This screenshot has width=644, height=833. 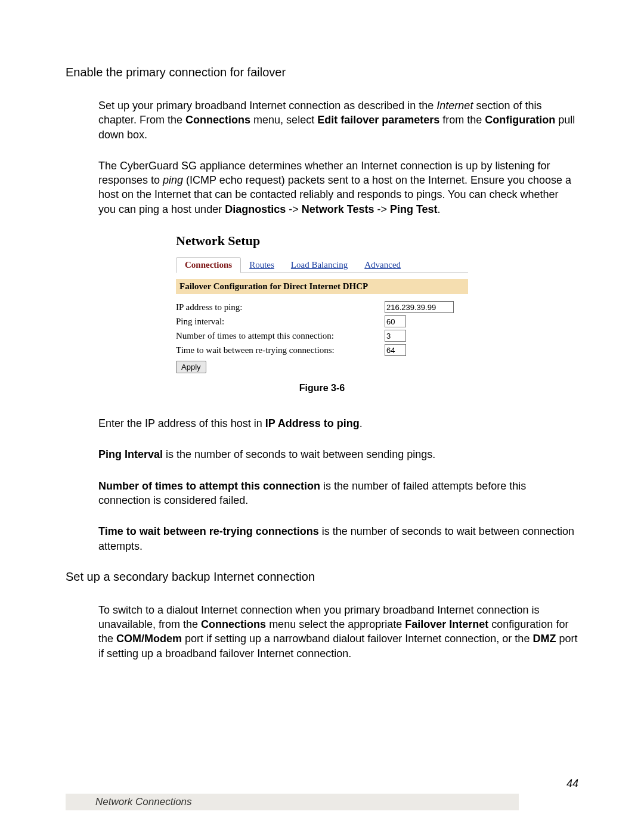 I want to click on text: Set up your primary broadband Internet c…, so click(x=267, y=106).